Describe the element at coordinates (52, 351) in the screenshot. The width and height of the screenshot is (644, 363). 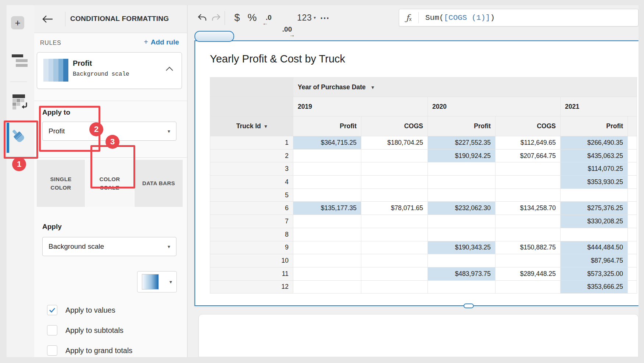
I see `apply-to-grand-totals-checkbox` at that location.